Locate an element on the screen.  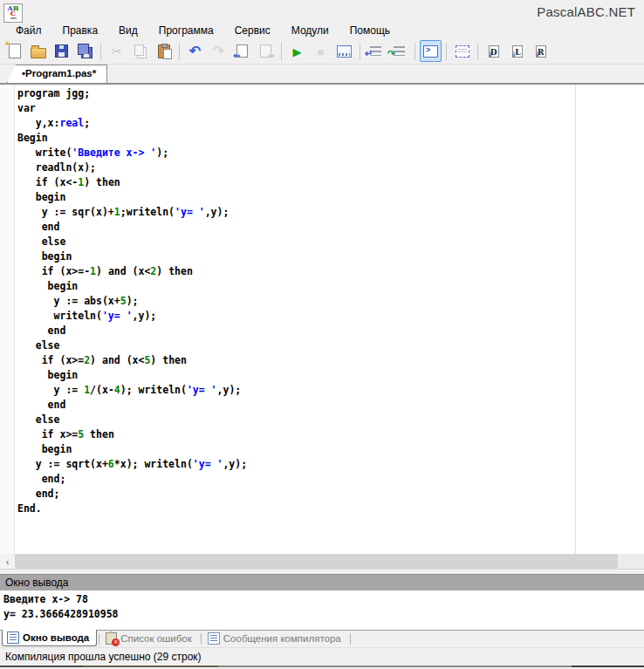
status-bar: Компиляция прошла успешно (29 строк) is located at coordinates (322, 656).